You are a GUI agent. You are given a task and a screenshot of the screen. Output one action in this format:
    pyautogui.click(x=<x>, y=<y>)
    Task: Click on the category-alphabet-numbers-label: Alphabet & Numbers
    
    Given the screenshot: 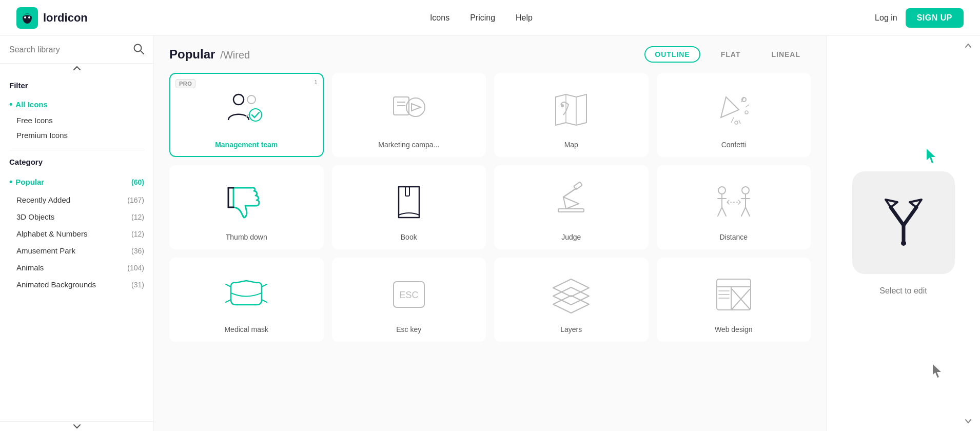 What is the action you would take?
    pyautogui.click(x=48, y=234)
    